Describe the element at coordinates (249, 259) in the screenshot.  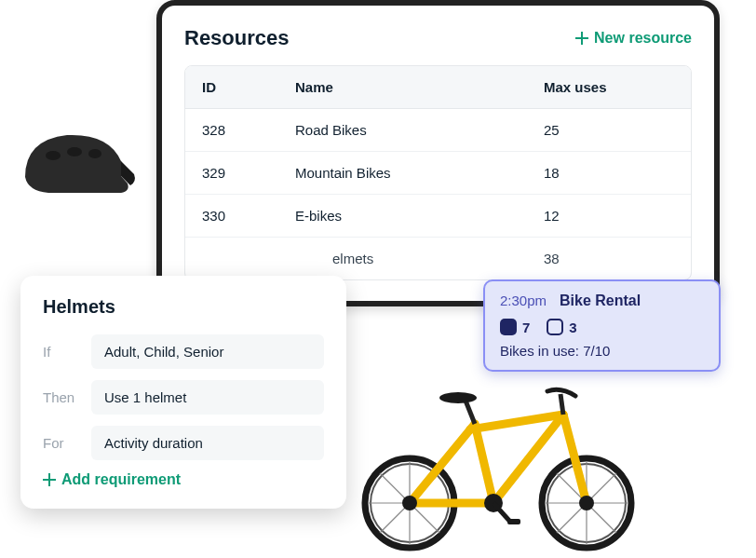
I see `cell-id` at that location.